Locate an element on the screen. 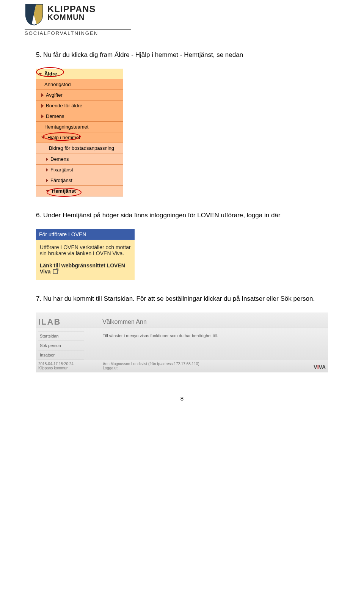 The width and height of the screenshot is (364, 603). org-logo: KLIPPANS KOMMUN is located at coordinates (182, 15).